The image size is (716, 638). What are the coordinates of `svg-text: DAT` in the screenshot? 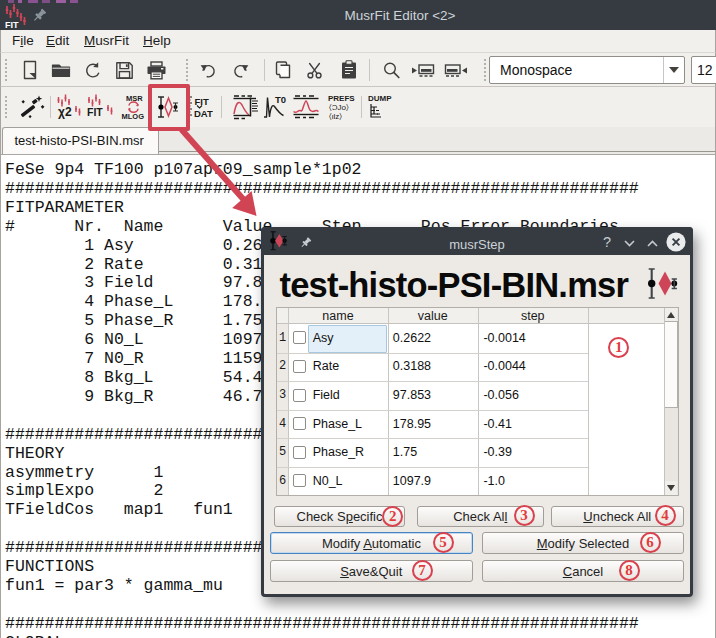 It's located at (204, 114).